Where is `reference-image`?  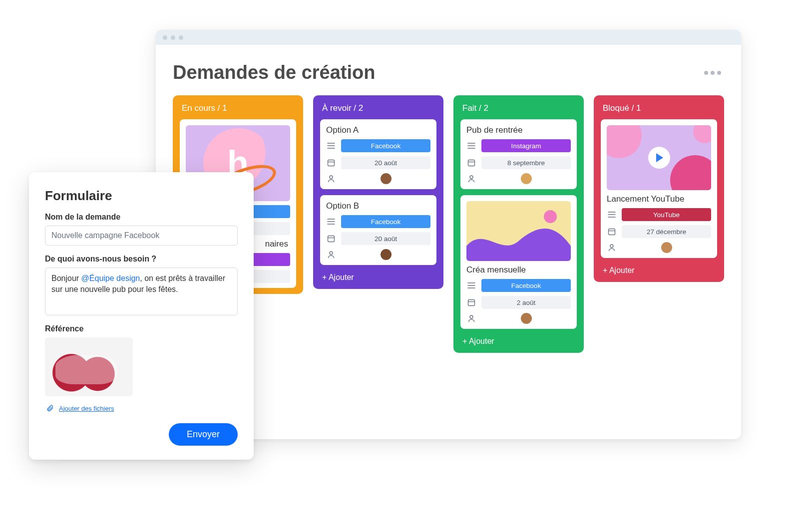 reference-image is located at coordinates (89, 367).